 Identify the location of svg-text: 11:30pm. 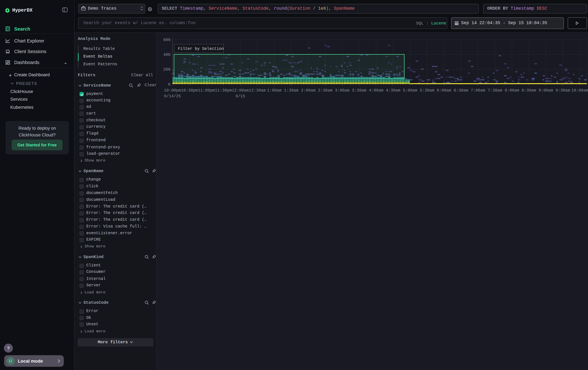
(223, 90).